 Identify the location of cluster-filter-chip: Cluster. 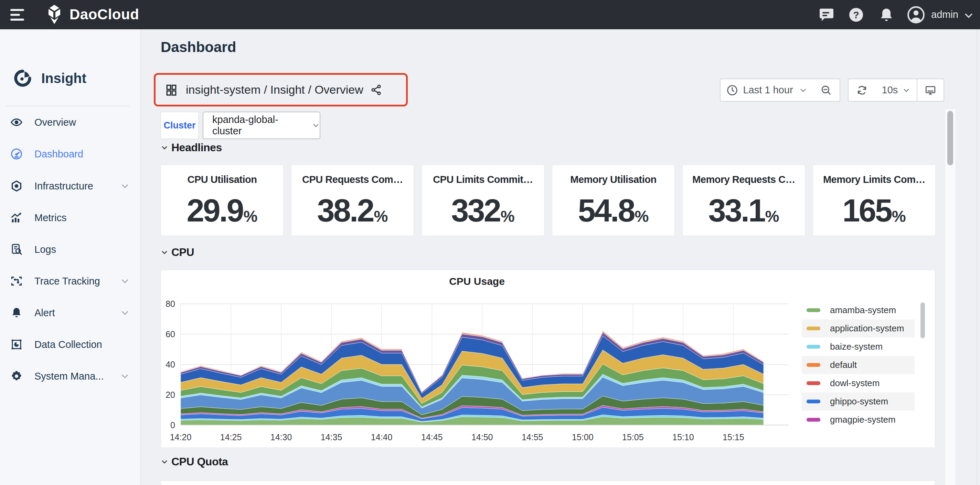
(180, 126).